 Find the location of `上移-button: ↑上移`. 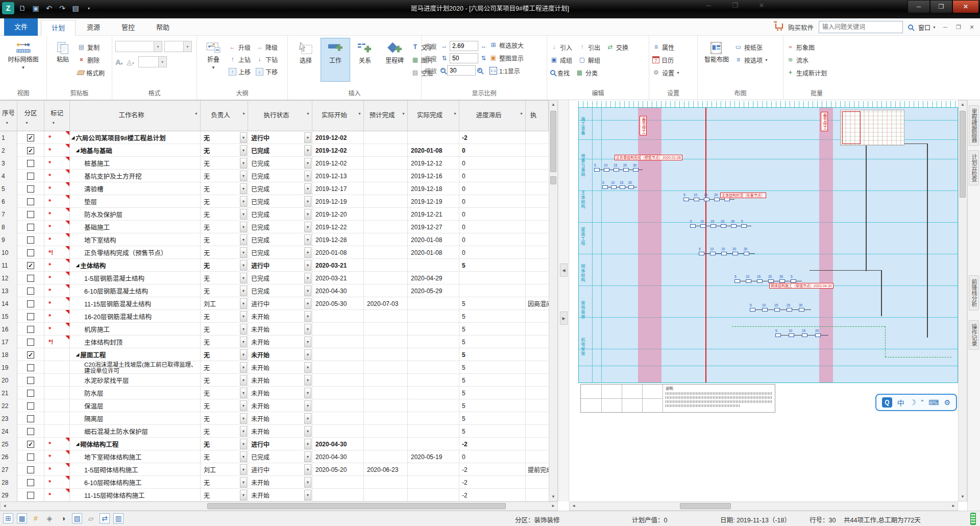

上移-button: ↑上移 is located at coordinates (240, 71).